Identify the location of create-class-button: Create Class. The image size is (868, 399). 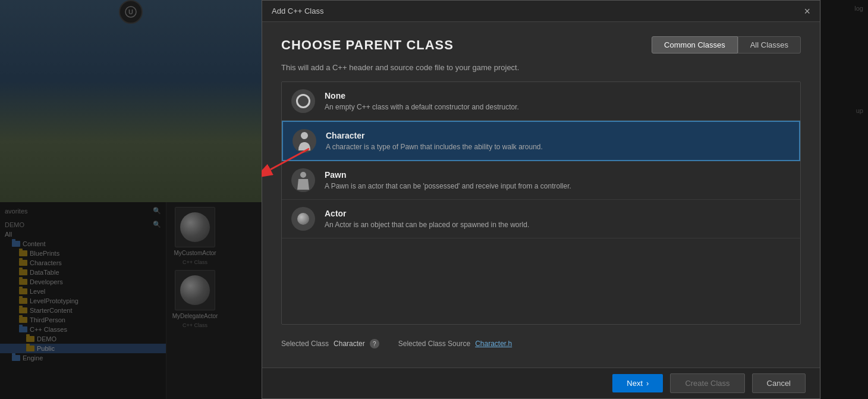
(707, 383).